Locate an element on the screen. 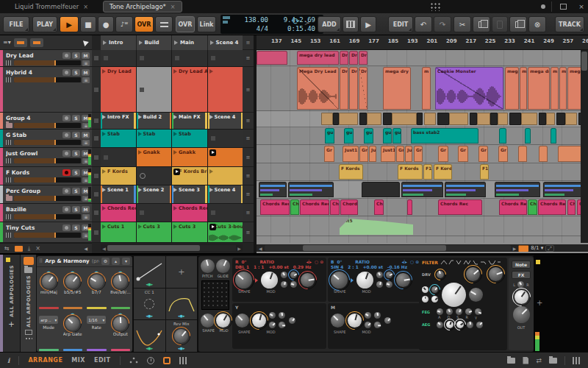 This screenshot has height=368, width=588. clip-just-growl is located at coordinates (226, 158).